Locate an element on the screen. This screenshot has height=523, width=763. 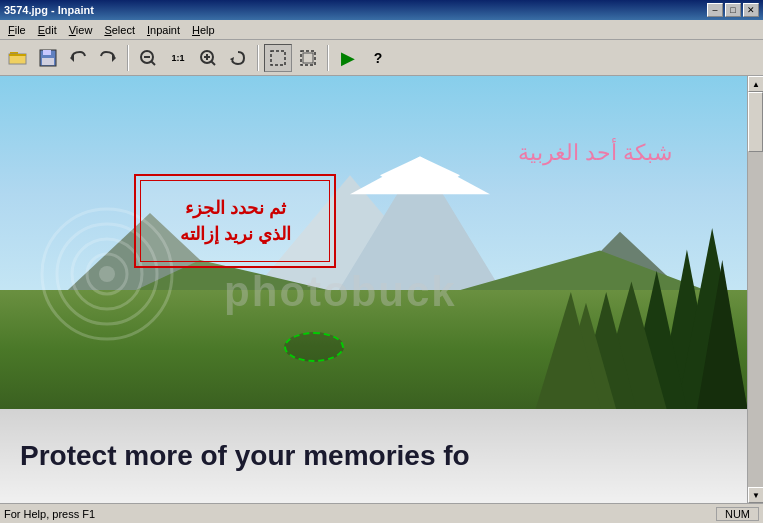
open-file-button is located at coordinates (18, 58).